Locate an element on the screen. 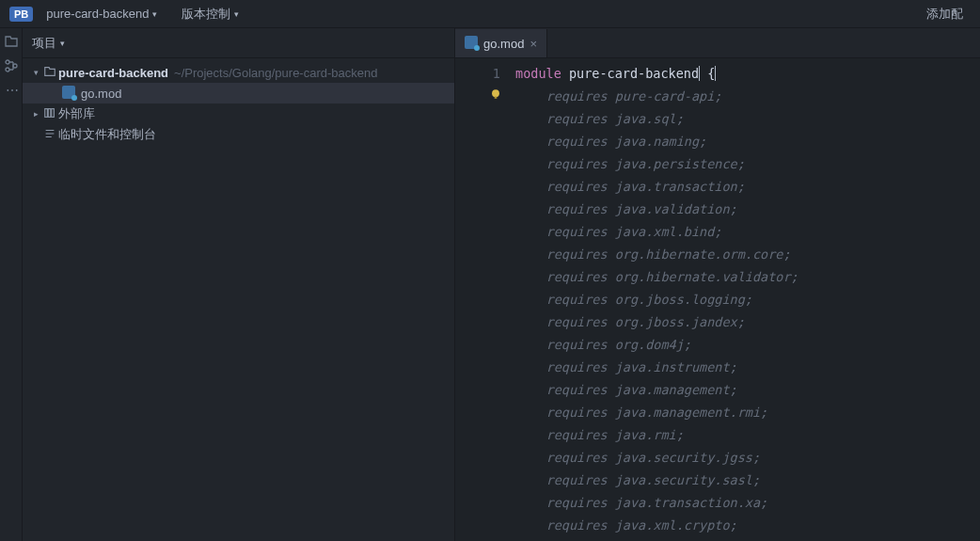 The width and height of the screenshot is (980, 541). folder-icon is located at coordinates (50, 73).